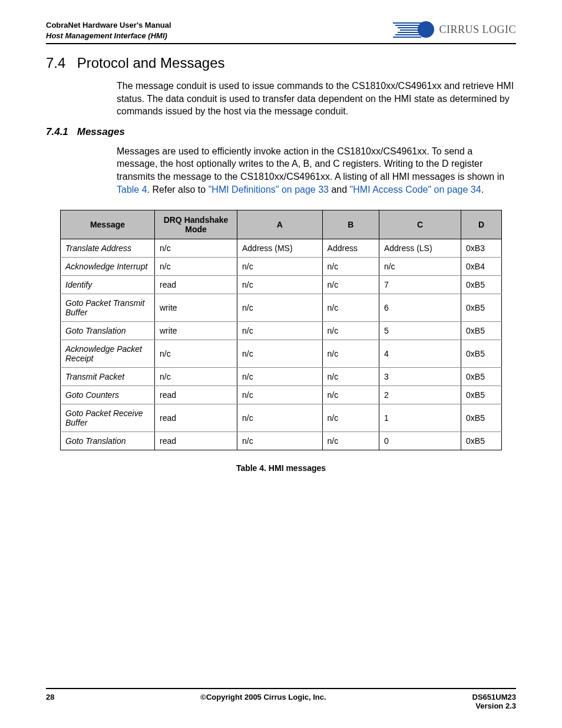  I want to click on chapter-title: Host Management Interface (HMI), so click(108, 36).